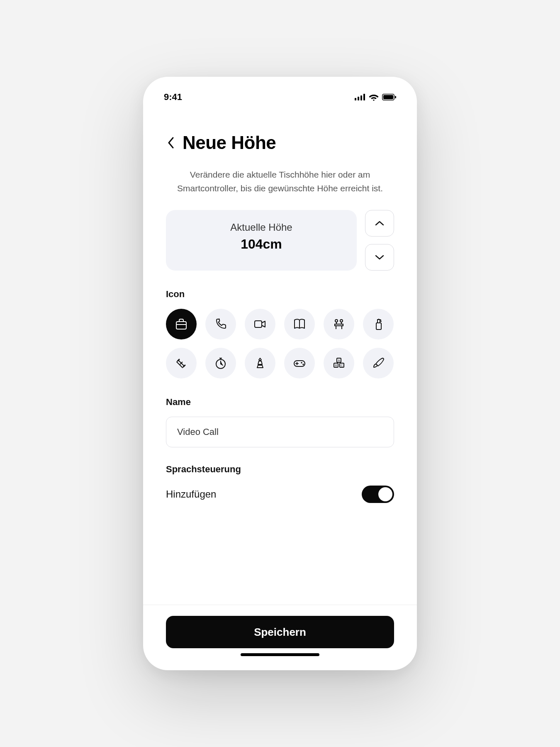 The height and width of the screenshot is (747, 560). Describe the element at coordinates (181, 324) in the screenshot. I see `icon-option-briefcase` at that location.